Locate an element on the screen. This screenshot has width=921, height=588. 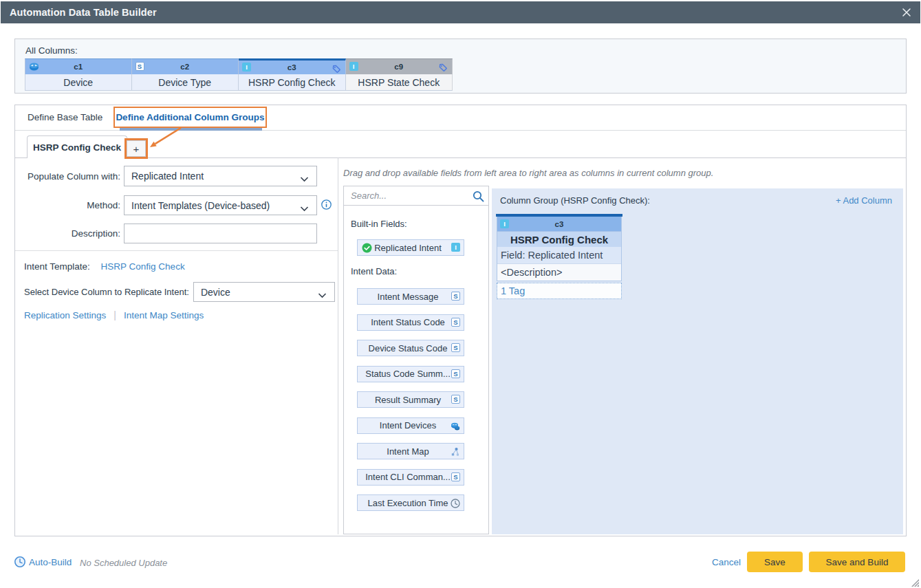
all-columns-table: c1 Device S c2 Device Type I c3 HSRP Con… is located at coordinates (239, 74).